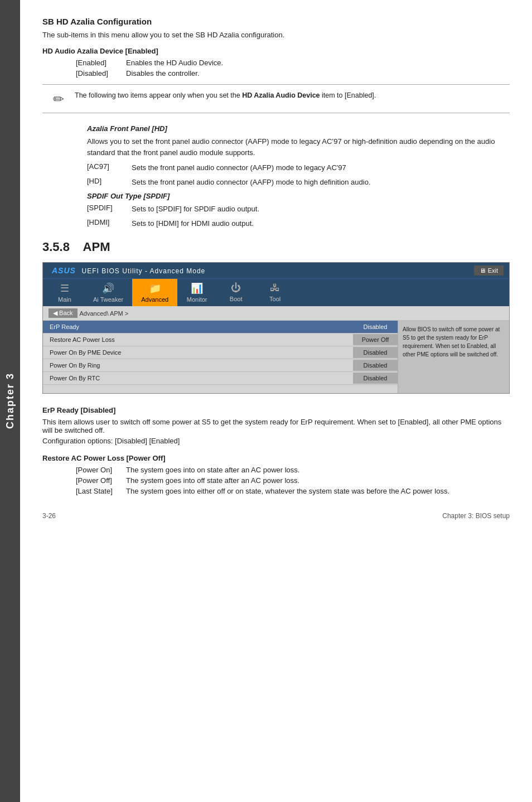  I want to click on row-label-ring: Power On By Ring, so click(198, 365).